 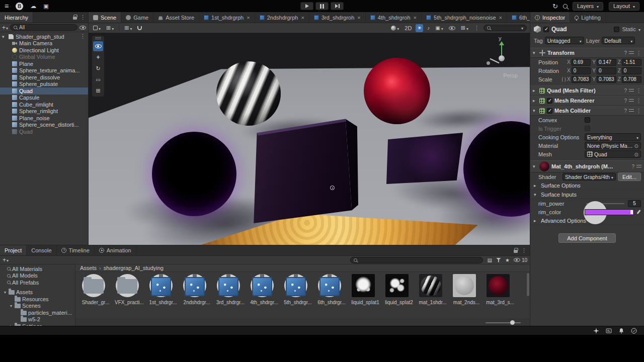 What do you see at coordinates (587, 166) in the screenshot?
I see `material-header: Mat_4th_shdrgroh (Material` at bounding box center [587, 166].